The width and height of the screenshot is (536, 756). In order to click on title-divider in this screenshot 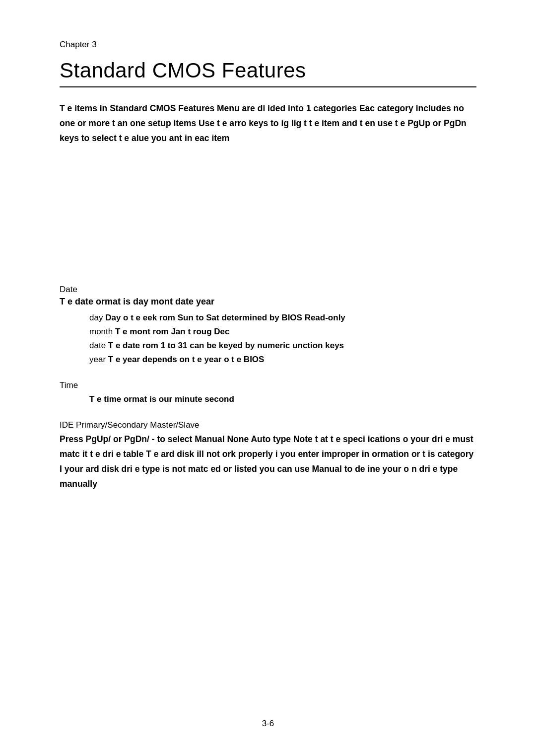, I will do `click(268, 87)`.